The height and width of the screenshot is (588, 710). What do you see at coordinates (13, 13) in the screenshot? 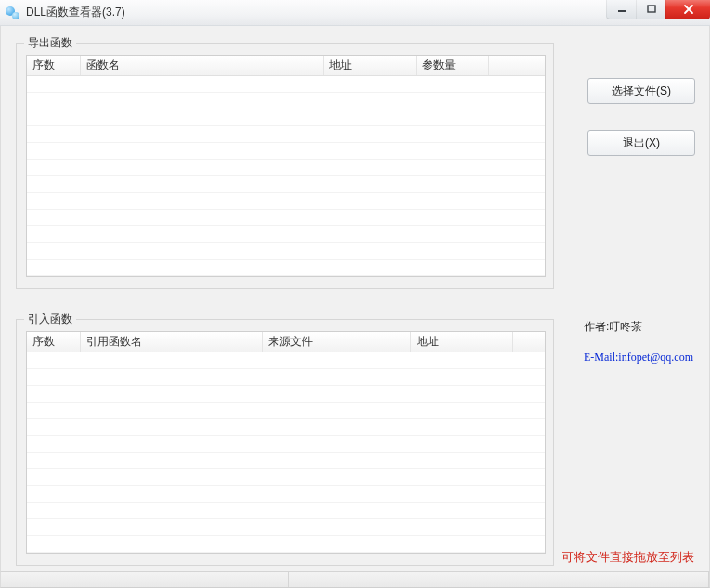
I see `app-icon` at bounding box center [13, 13].